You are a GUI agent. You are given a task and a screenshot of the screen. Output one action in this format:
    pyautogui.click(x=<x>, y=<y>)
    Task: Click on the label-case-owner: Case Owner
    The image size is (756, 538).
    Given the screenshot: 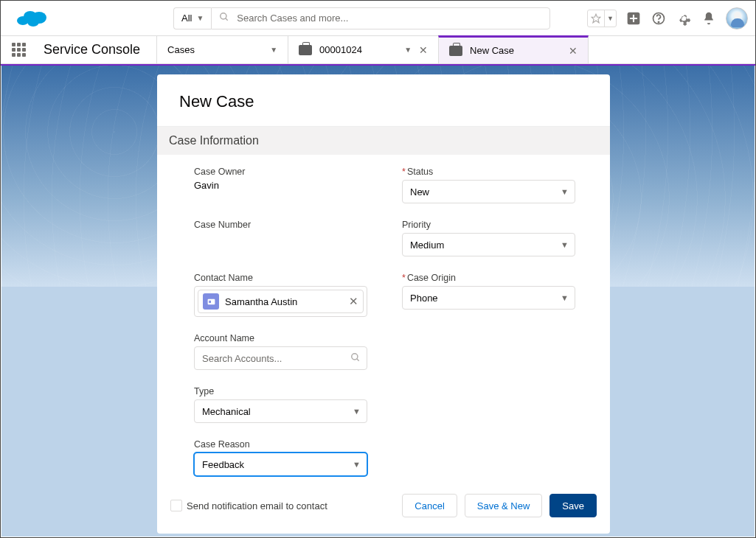 What is the action you would take?
    pyautogui.click(x=285, y=172)
    